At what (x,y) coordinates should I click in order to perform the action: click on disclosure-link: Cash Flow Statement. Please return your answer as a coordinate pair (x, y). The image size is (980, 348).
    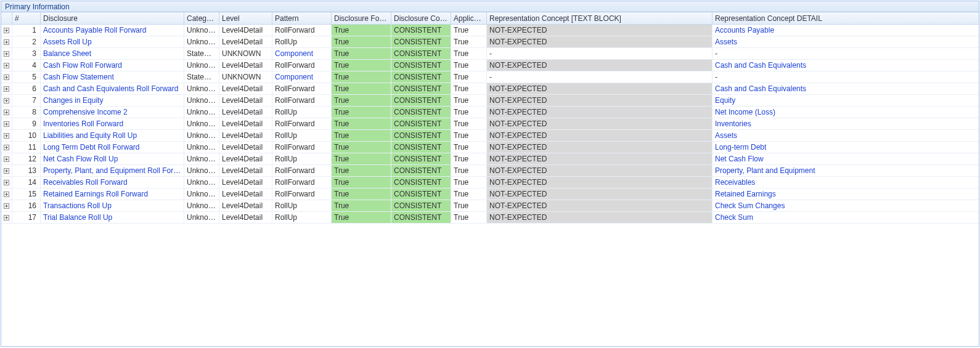
    Looking at the image, I should click on (112, 77).